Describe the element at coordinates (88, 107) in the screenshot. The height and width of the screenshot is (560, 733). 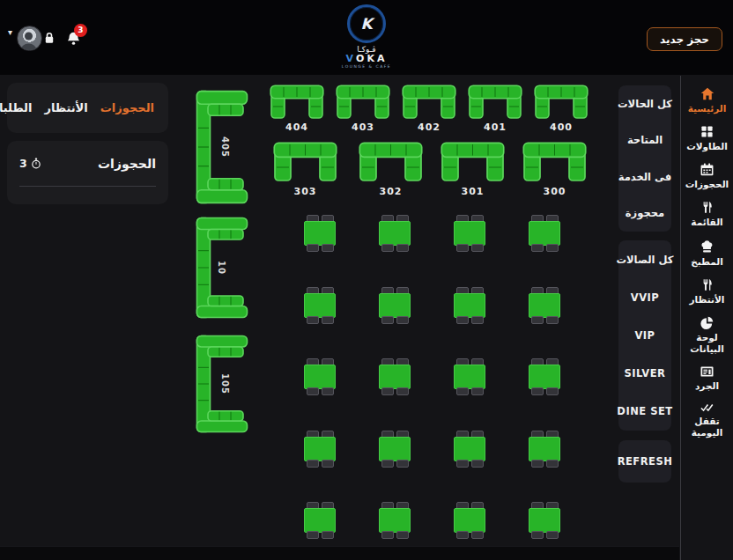
I see `left-tabs-card: الحجوزات الأنتظار الطلبات` at that location.